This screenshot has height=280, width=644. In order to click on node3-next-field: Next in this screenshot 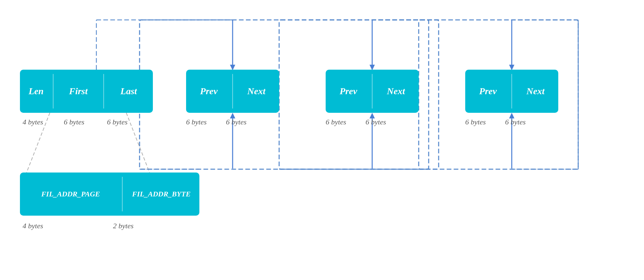, I will do `click(536, 91)`.